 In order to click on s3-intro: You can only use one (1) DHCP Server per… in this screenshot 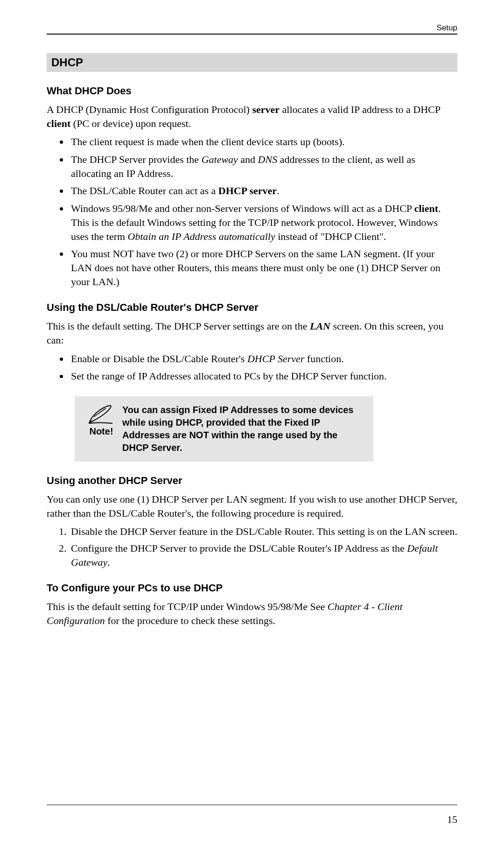, I will do `click(252, 506)`.